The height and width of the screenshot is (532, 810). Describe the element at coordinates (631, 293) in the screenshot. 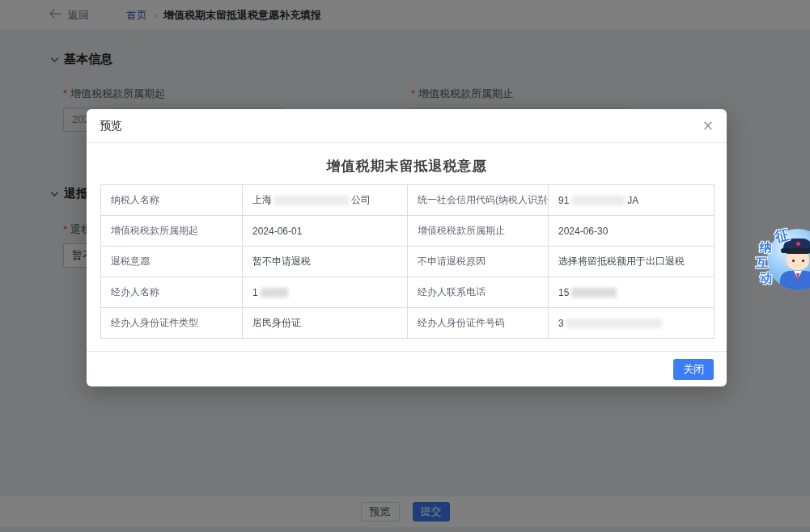

I see `agent-phone-value: 15` at that location.